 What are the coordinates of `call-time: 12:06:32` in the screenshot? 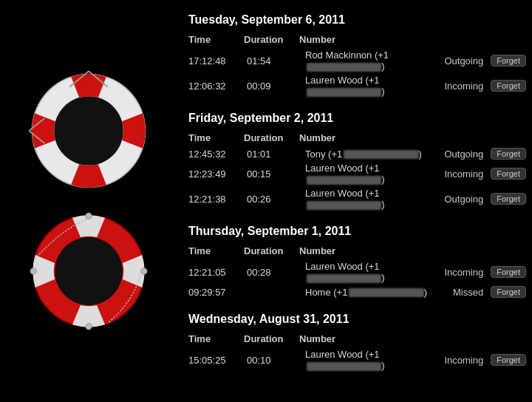 It's located at (216, 86).